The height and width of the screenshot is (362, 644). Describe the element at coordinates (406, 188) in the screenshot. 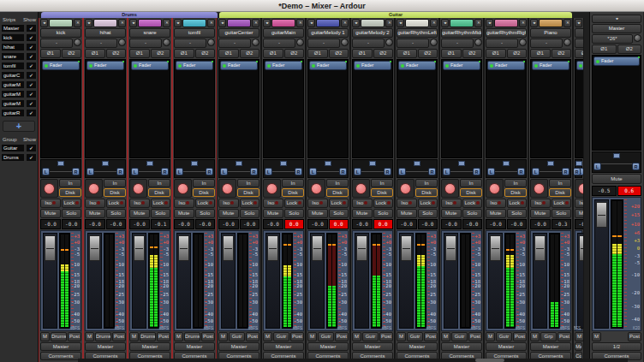

I see `record-arm-button` at that location.